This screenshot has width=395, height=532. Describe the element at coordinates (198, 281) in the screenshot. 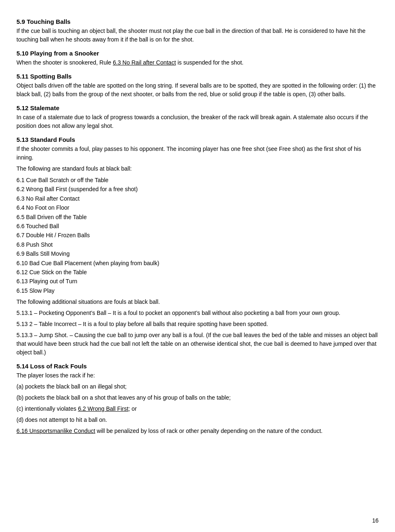

I see `list-item-6-13: 6.13 Playing out of Turn` at that location.